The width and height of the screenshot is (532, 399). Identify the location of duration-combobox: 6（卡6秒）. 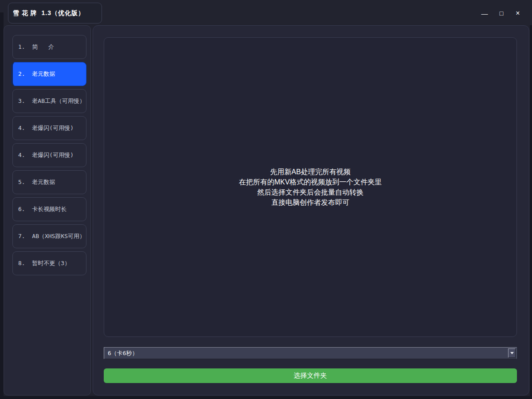
(310, 353).